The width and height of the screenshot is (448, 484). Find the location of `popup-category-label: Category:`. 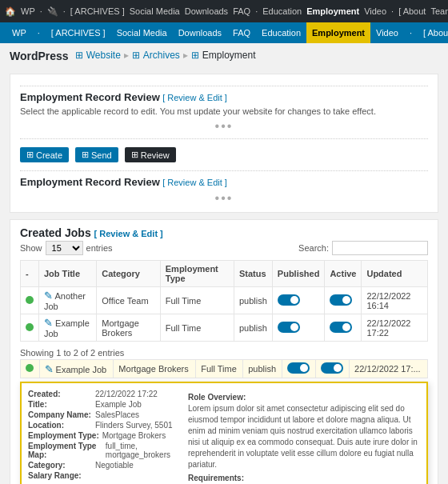

popup-category-label: Category: is located at coordinates (60, 466).